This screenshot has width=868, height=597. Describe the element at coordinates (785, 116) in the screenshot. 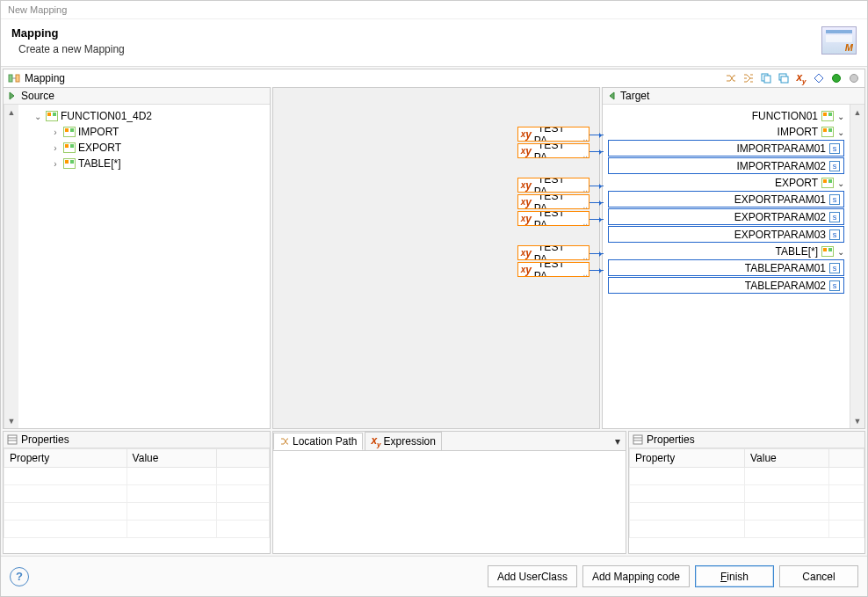

I see `target-root-label: FUNCTION01` at that location.